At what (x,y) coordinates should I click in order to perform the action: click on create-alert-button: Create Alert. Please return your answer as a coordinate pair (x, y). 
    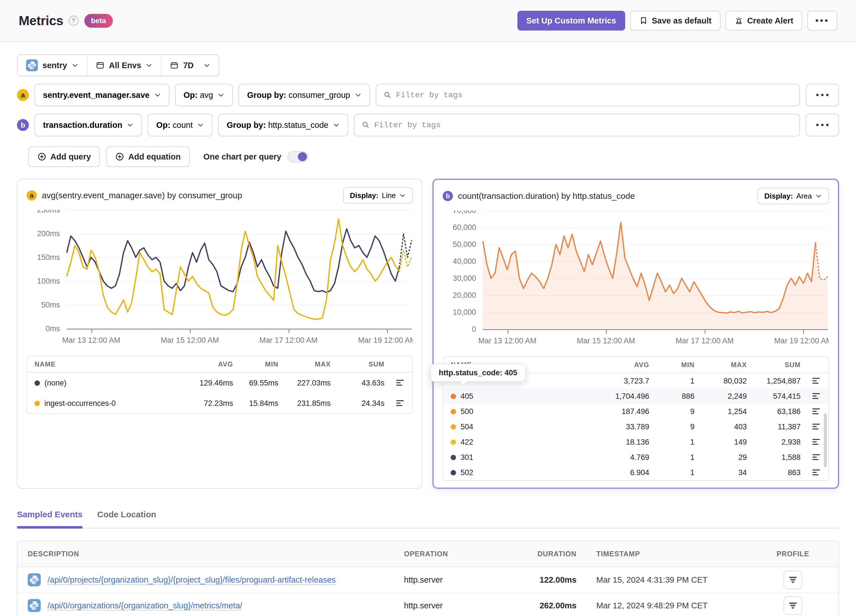
    Looking at the image, I should click on (764, 20).